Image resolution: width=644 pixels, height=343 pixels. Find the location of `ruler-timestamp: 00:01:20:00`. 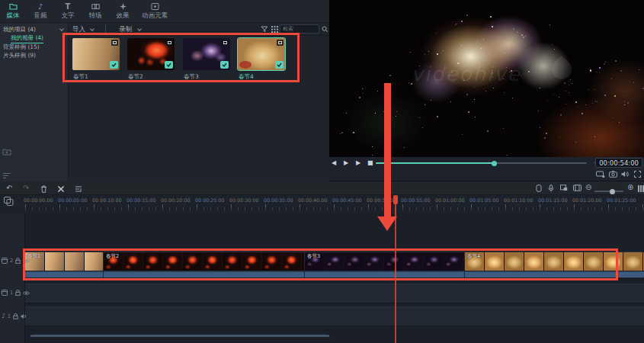

ruler-timestamp: 00:01:20:00 is located at coordinates (587, 200).